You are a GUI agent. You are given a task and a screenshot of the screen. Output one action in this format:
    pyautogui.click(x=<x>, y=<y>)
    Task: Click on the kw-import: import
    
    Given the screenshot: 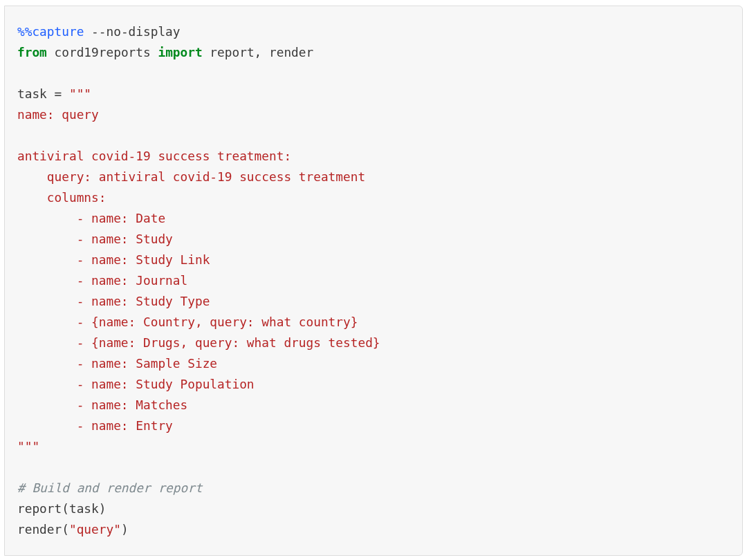 What is the action you would take?
    pyautogui.click(x=180, y=53)
    